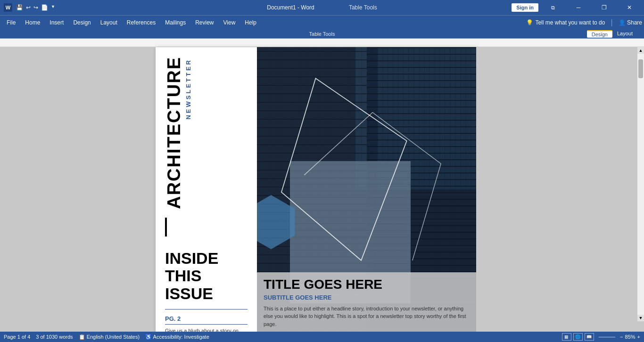 This screenshot has width=644, height=342. What do you see at coordinates (553, 8) in the screenshot?
I see `restore-button: ⧉` at bounding box center [553, 8].